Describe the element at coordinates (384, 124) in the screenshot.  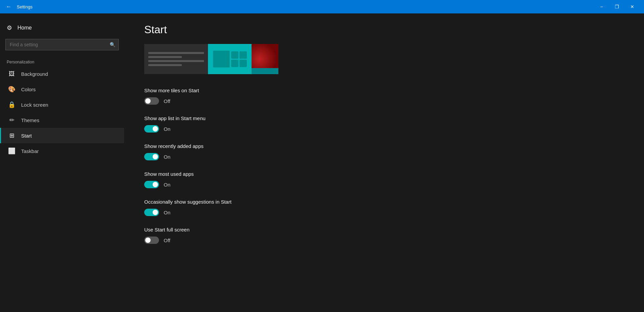
I see `setting-row-show-app-list: Show app list in Start menu On` at that location.